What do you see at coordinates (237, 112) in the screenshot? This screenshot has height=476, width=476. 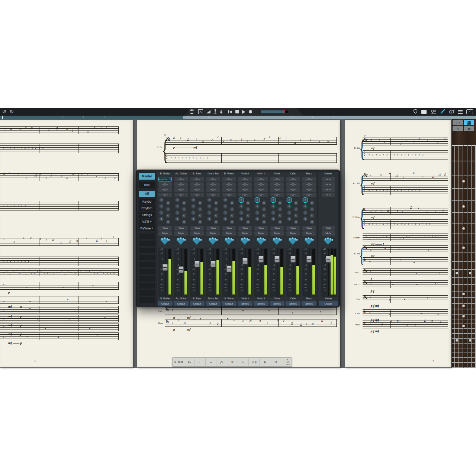 I see `stop-button` at bounding box center [237, 112].